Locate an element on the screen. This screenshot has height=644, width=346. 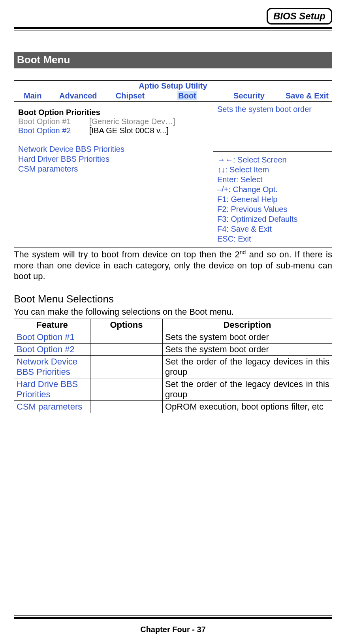
key-screen: →←: Select Screen is located at coordinates (273, 160).